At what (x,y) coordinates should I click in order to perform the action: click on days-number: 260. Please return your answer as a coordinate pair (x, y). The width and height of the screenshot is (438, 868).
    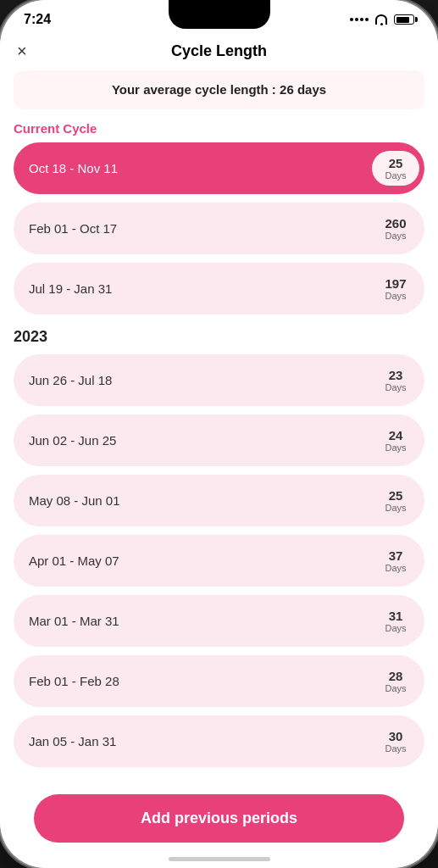
    Looking at the image, I should click on (396, 224).